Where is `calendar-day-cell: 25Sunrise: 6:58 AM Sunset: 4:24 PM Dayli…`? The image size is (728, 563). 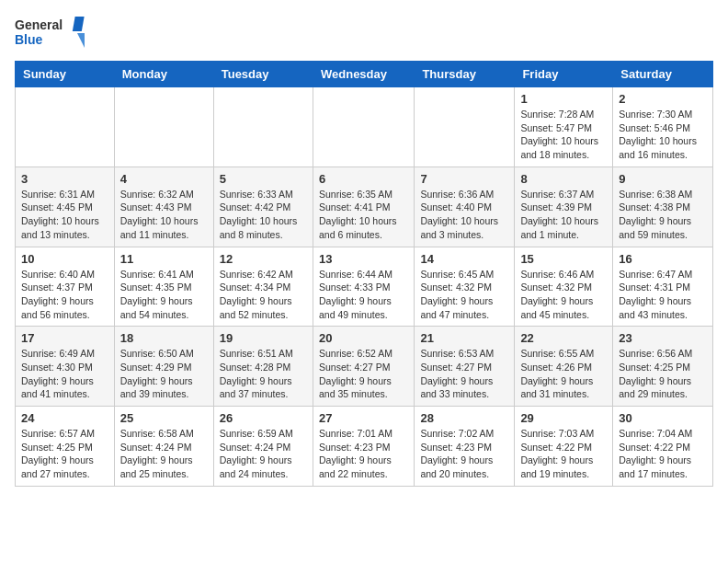 calendar-day-cell: 25Sunrise: 6:58 AM Sunset: 4:24 PM Dayli… is located at coordinates (164, 447).